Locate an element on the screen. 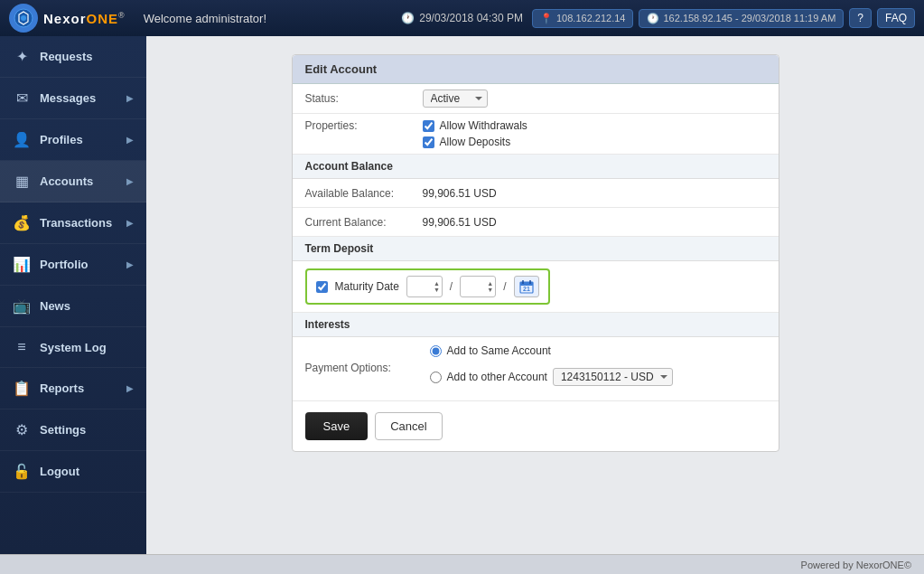 The image size is (924, 574). add-same-account-row: Add to Same Account is located at coordinates (551, 351).